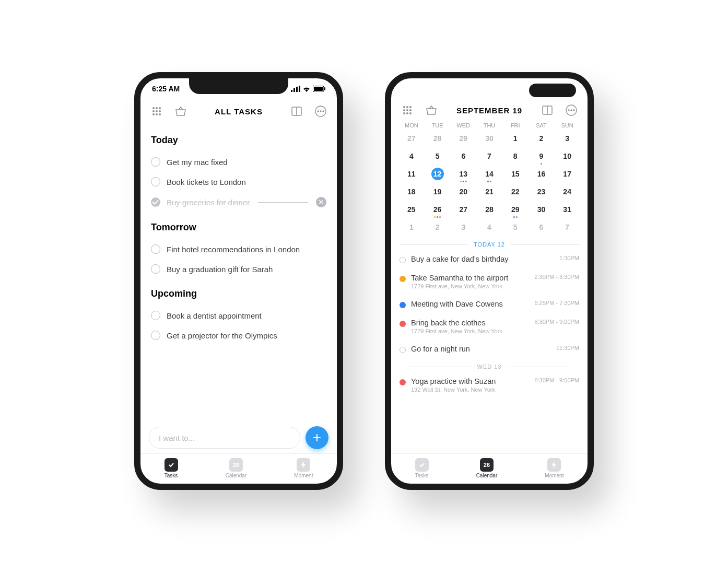 The image size is (728, 562). Describe the element at coordinates (515, 174) in the screenshot. I see `calendar-day: 15` at that location.